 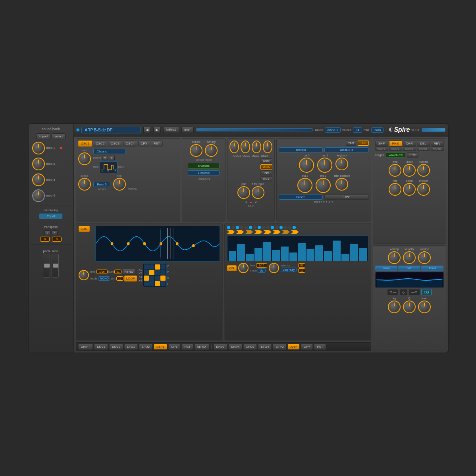 I want to click on frq-knob, so click(x=394, y=307).